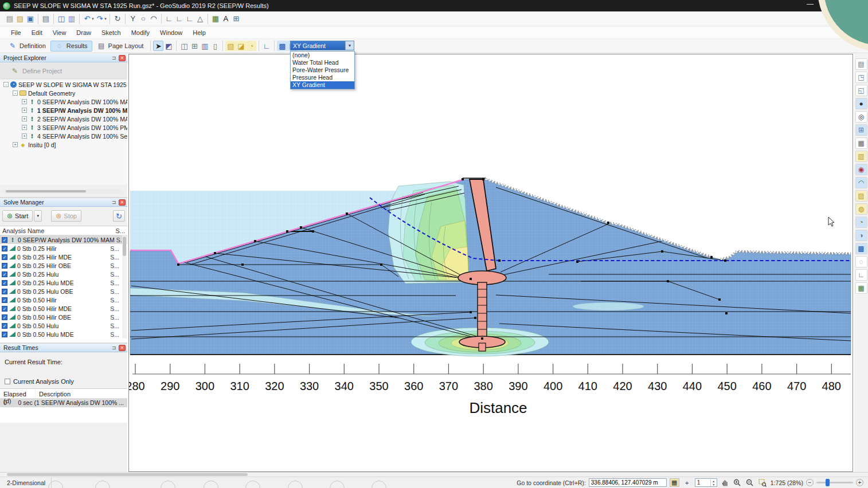 The image size is (868, 488). Describe the element at coordinates (706, 482) in the screenshot. I see `page-number-spinner: 1 ▲▼` at that location.